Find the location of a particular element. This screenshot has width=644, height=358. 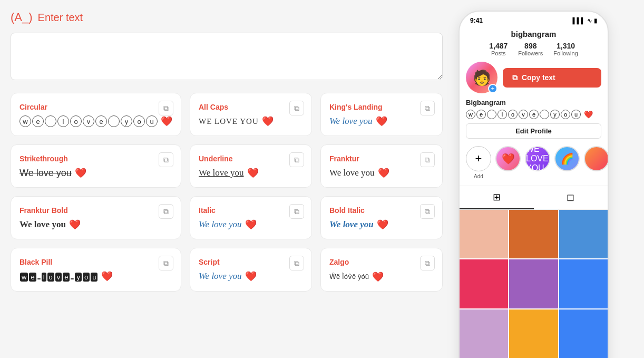

card-title-kings-landing: King's Landing is located at coordinates (382, 107).